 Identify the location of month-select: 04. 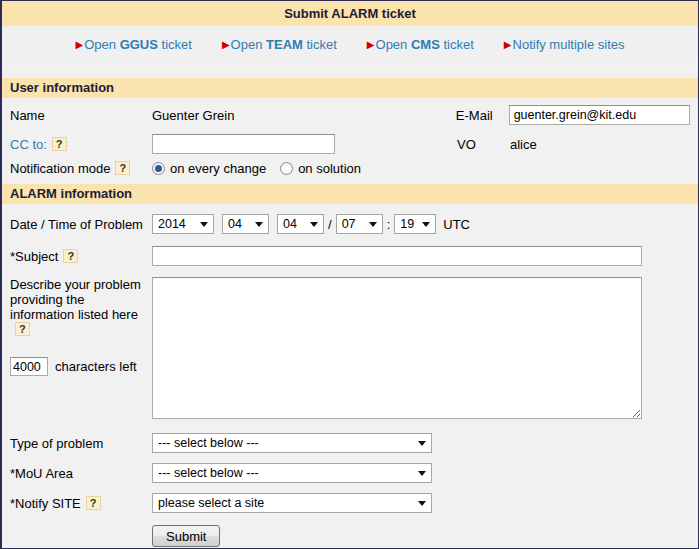
(246, 224).